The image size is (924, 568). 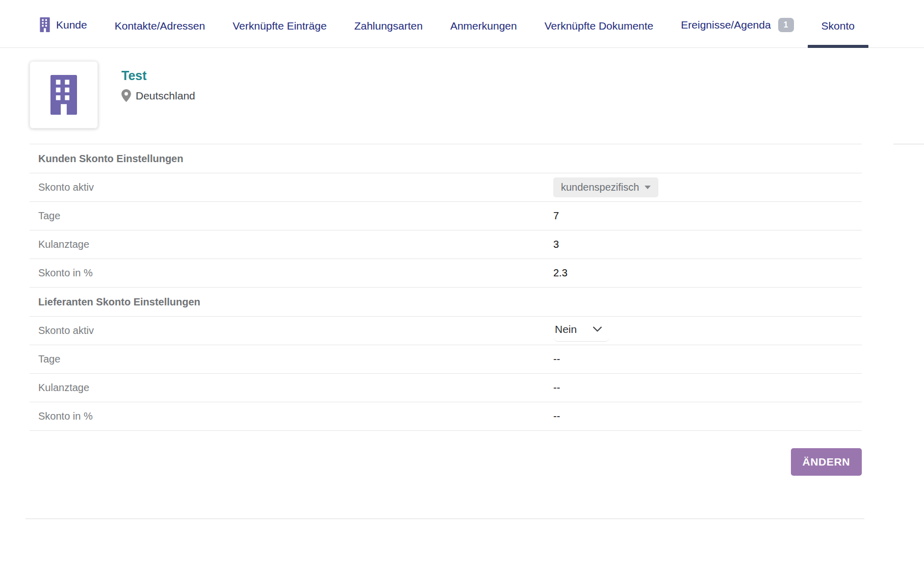 What do you see at coordinates (560, 273) in the screenshot?
I see `field-value: 2.3` at bounding box center [560, 273].